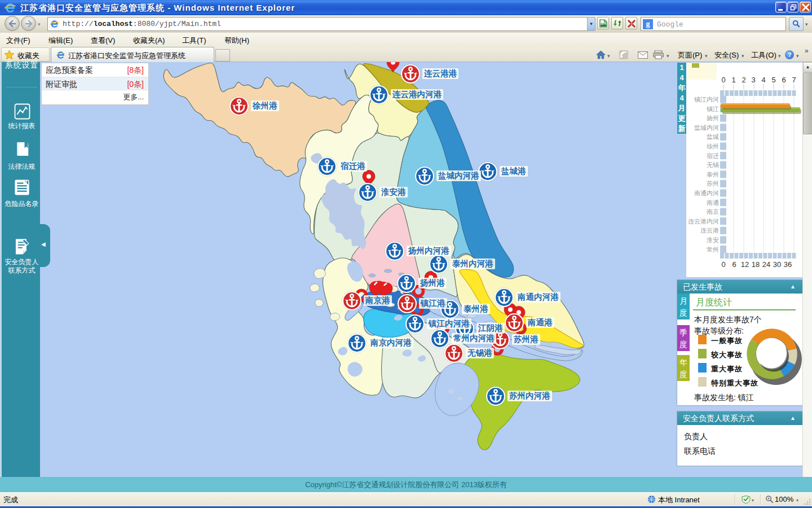 This screenshot has width=812, height=508. What do you see at coordinates (788, 264) in the screenshot?
I see `svg-text: 36` at bounding box center [788, 264].